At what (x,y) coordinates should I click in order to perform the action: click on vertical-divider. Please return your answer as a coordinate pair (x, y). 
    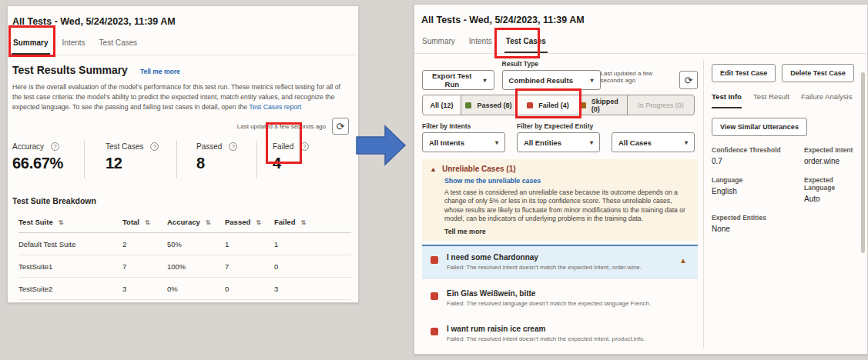
    Looking at the image, I should click on (704, 204).